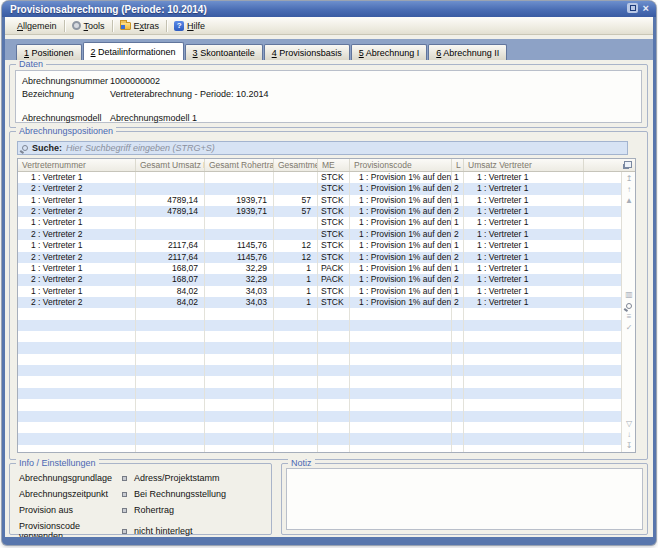  I want to click on restore-window-icon, so click(632, 8).